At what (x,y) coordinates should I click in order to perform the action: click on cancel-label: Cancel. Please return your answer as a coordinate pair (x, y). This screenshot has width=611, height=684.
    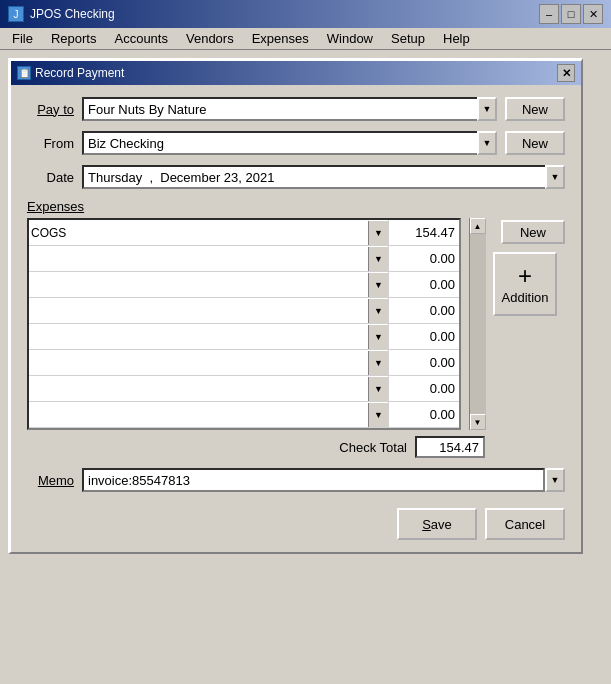
    Looking at the image, I should click on (525, 524).